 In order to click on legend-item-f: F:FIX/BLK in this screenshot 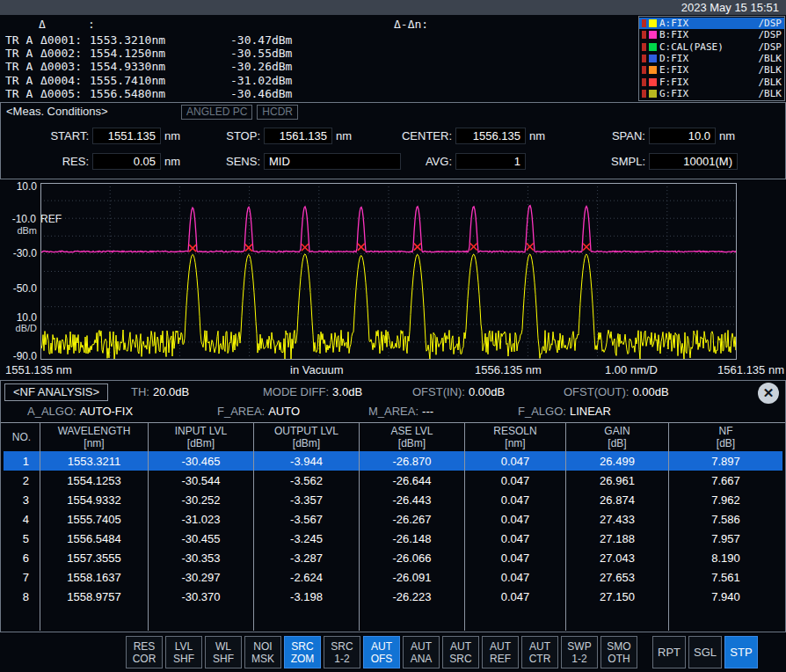, I will do `click(712, 81)`.